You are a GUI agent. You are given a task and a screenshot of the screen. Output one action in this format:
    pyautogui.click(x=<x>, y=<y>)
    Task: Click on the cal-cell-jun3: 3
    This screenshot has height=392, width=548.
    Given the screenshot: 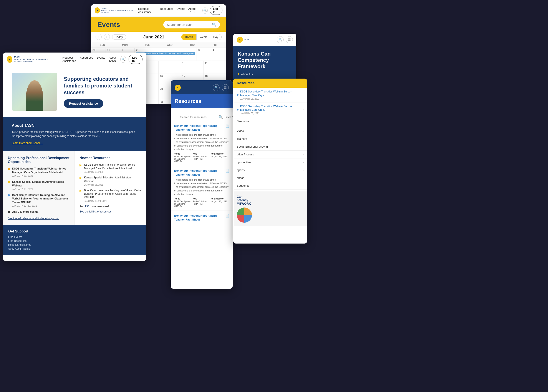 What is the action you would take?
    pyautogui.click(x=204, y=54)
    